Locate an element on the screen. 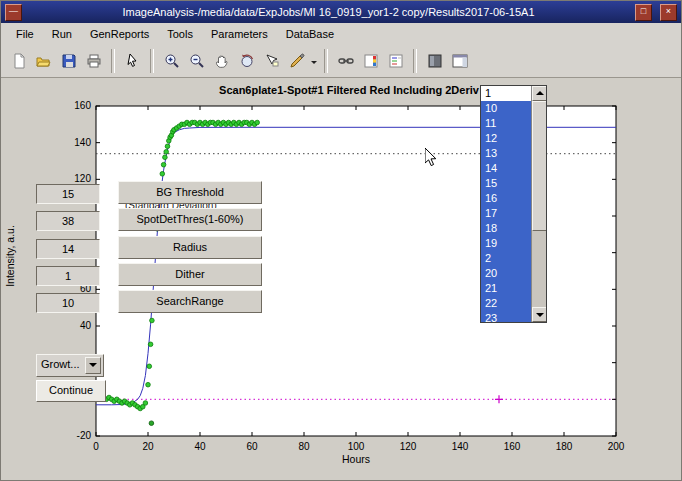 The image size is (682, 481). rotate-3d-icon is located at coordinates (247, 61).